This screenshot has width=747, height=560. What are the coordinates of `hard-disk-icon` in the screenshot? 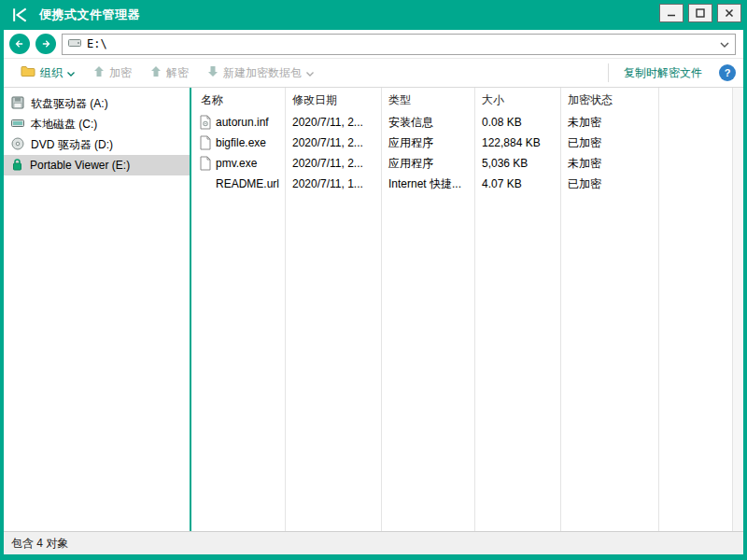 It's located at (18, 125).